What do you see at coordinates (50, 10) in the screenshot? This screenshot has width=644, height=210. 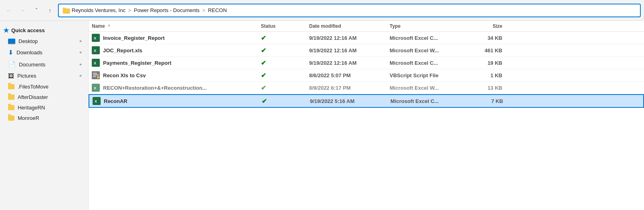 I see `up-button: ↑` at bounding box center [50, 10].